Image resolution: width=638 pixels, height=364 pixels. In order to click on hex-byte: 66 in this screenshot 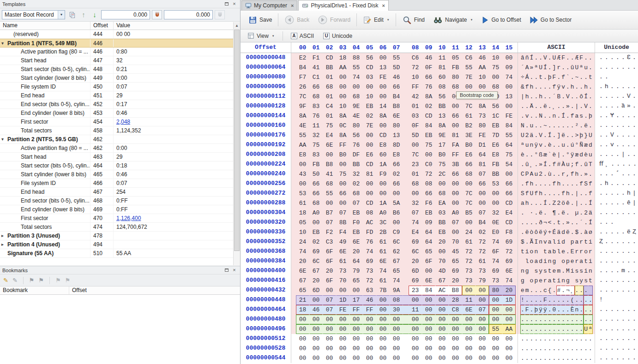, I will do `click(509, 184)`.